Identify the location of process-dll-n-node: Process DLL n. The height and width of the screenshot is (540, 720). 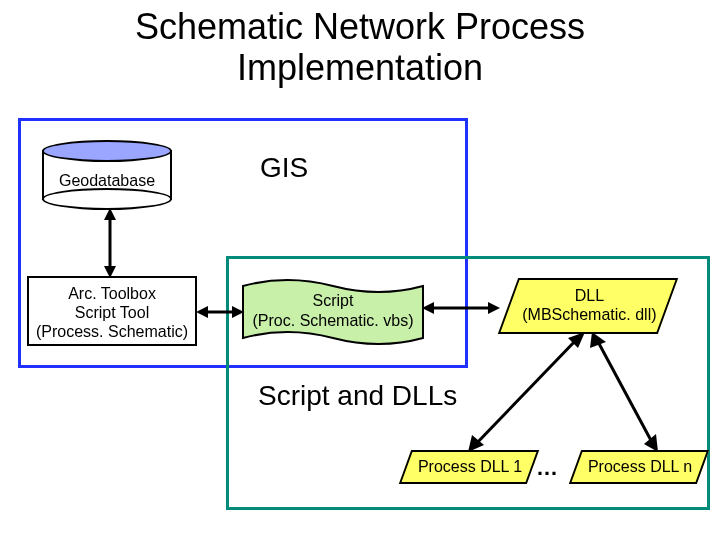
(639, 467).